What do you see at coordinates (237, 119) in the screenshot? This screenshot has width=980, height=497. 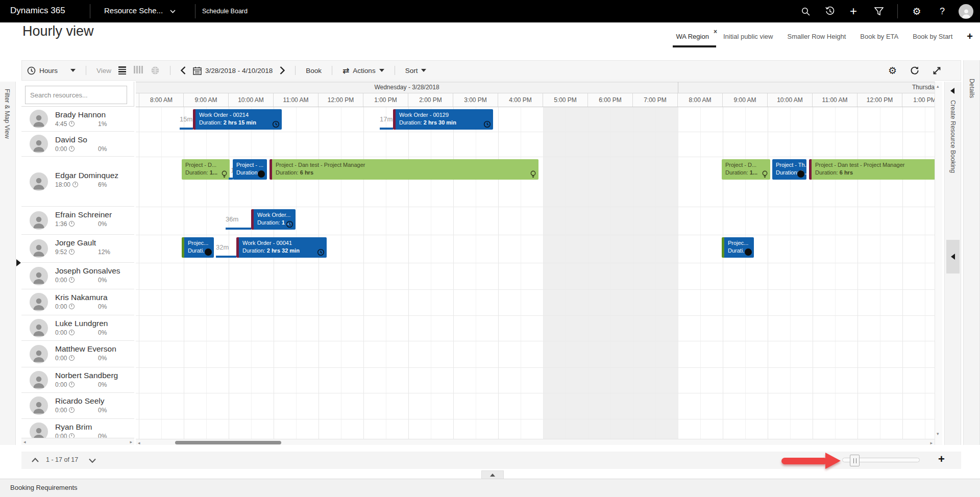 I see `booking-work-order-00214: Work Order - 00214 Duration: 2 hrs 15 mi…` at bounding box center [237, 119].